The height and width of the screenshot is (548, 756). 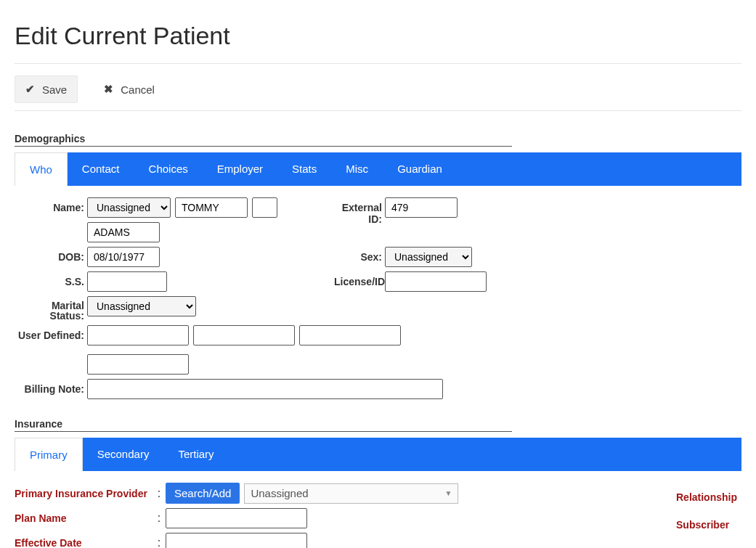 What do you see at coordinates (159, 494) in the screenshot?
I see `provider-colon: :` at bounding box center [159, 494].